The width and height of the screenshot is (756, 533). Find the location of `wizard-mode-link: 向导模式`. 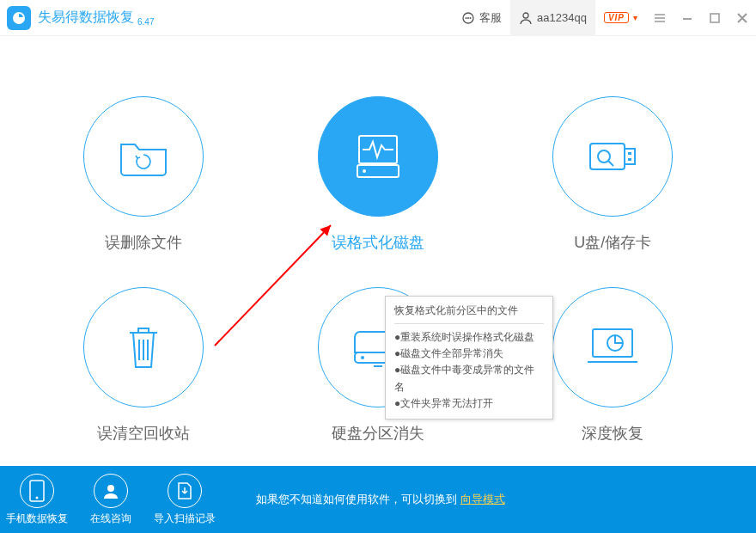

wizard-mode-link: 向导模式 is located at coordinates (483, 499).